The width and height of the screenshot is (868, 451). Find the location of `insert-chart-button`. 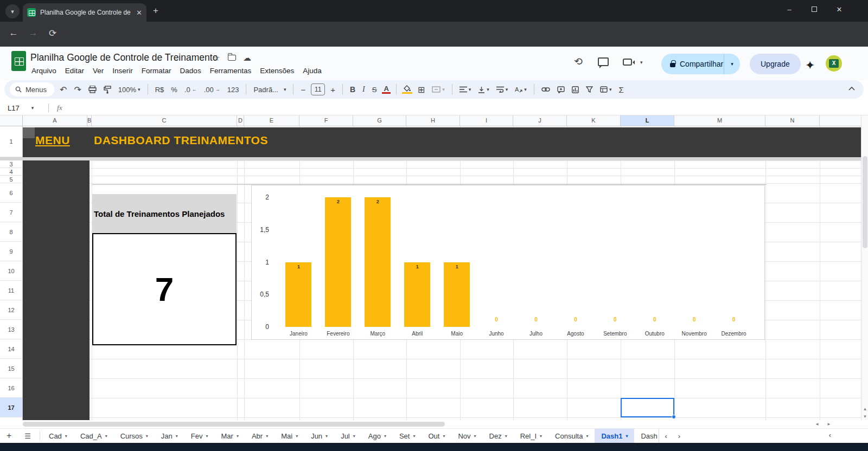

insert-chart-button is located at coordinates (575, 90).